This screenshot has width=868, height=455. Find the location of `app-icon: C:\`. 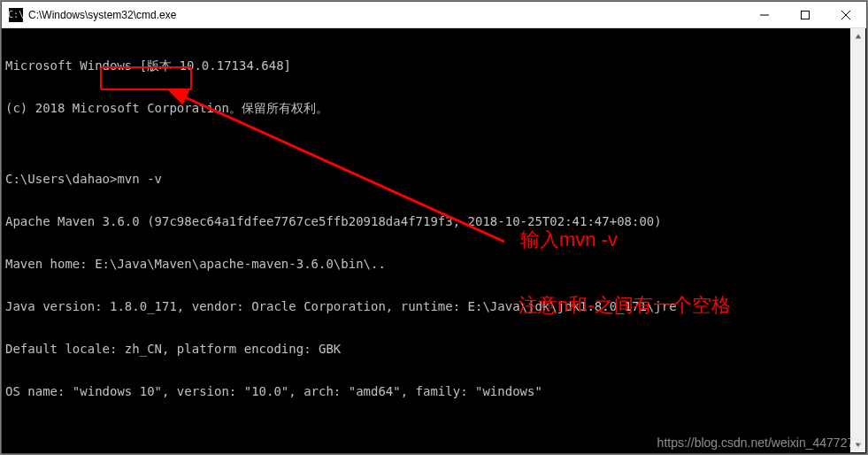

app-icon: C:\ is located at coordinates (16, 15).